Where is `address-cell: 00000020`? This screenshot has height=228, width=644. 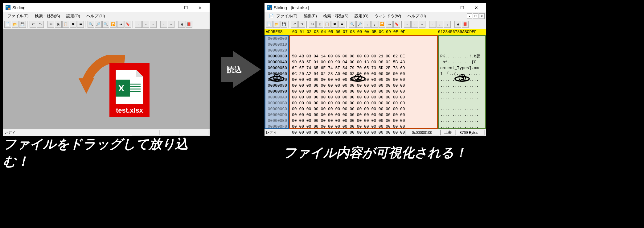 address-cell: 00000020 is located at coordinates (277, 51).